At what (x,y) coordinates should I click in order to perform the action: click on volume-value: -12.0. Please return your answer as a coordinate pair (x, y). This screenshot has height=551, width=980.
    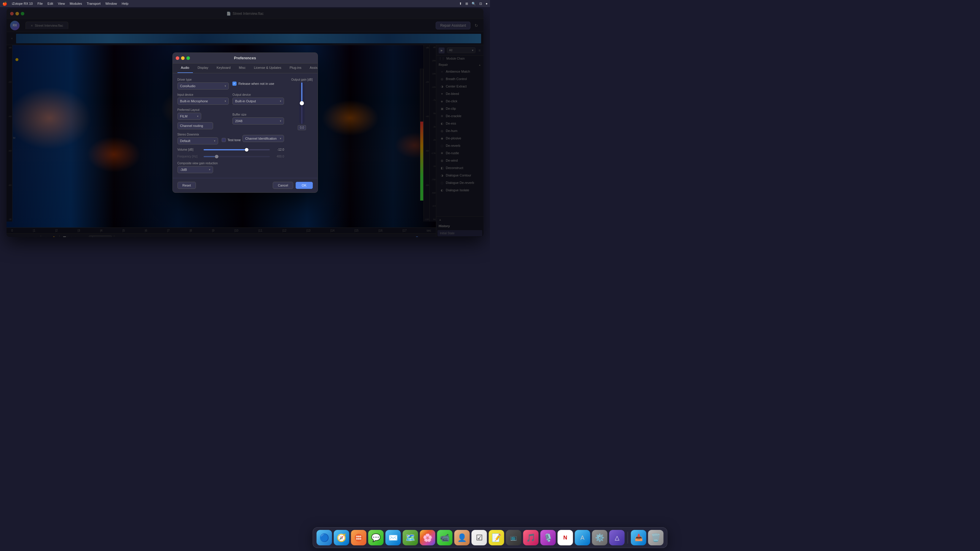
    Looking at the image, I should click on (278, 150).